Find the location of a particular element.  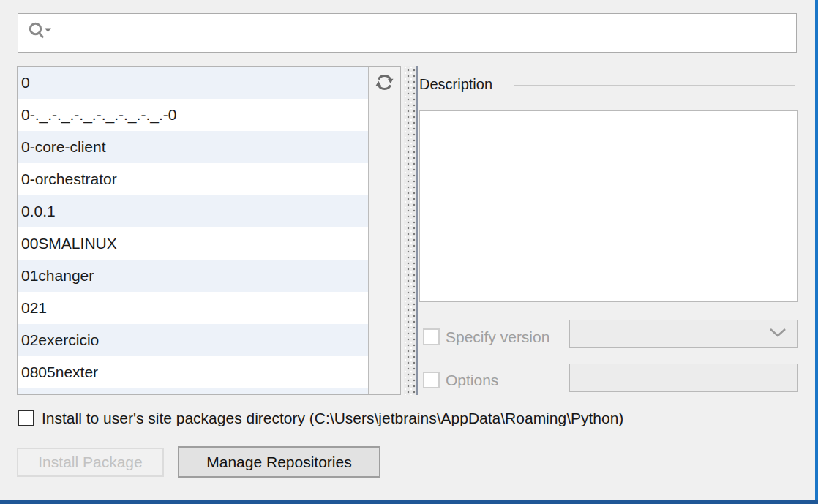

package-list-item: 0-._.-._.-._.-._.-._.-._.-0 is located at coordinates (193, 115).